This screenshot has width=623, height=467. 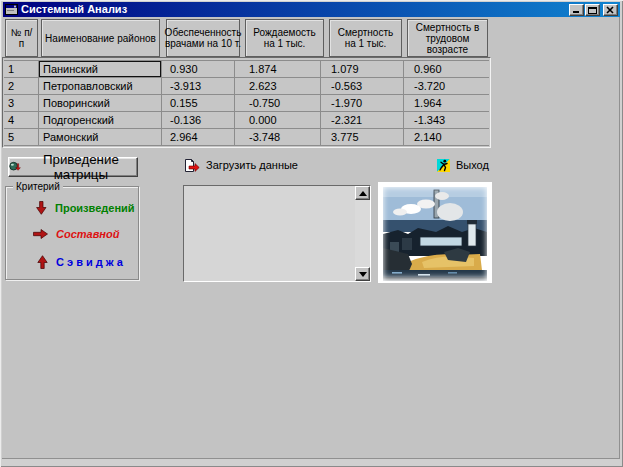 I want to click on exit-button: Выход, so click(x=463, y=165).